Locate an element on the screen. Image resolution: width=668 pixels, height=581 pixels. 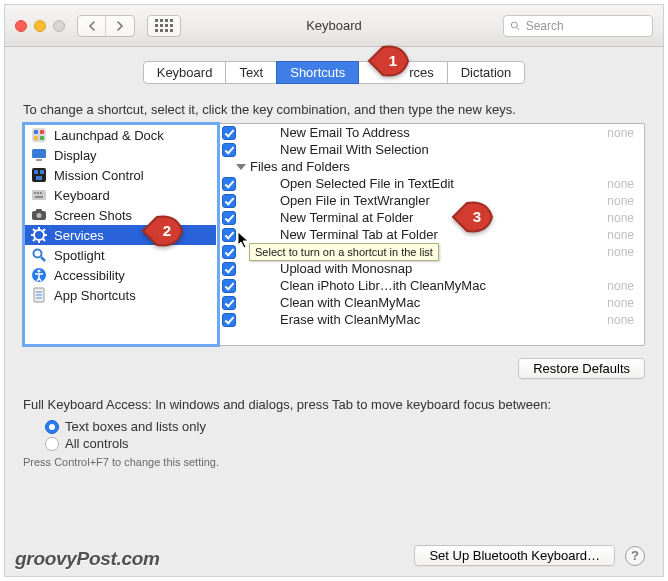
tab-bar: Keyboard Text Shortcuts rces Dictation is located at coordinates (334, 72).